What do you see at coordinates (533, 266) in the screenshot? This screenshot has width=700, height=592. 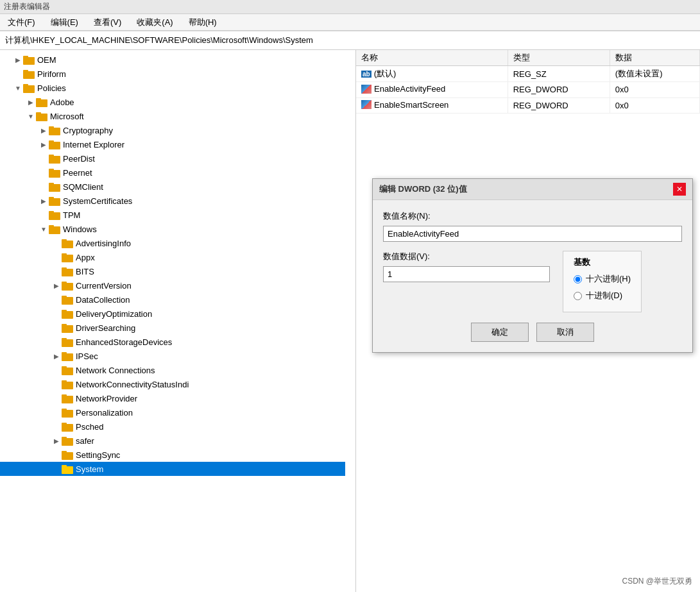 I see `dword-dialog: 编辑 DWORD (32 位)值 ✕ 数值名称(N): 数值数据(V): 基数` at bounding box center [533, 266].